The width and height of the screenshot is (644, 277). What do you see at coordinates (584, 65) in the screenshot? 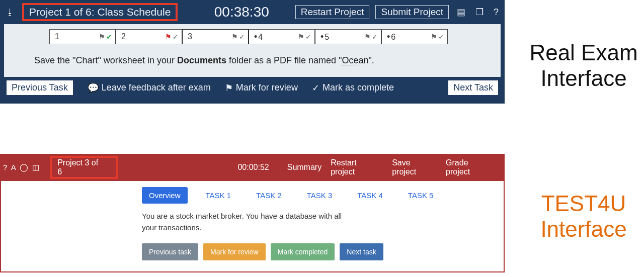
I see `real-exam-label: Real ExamInterface` at bounding box center [584, 65].